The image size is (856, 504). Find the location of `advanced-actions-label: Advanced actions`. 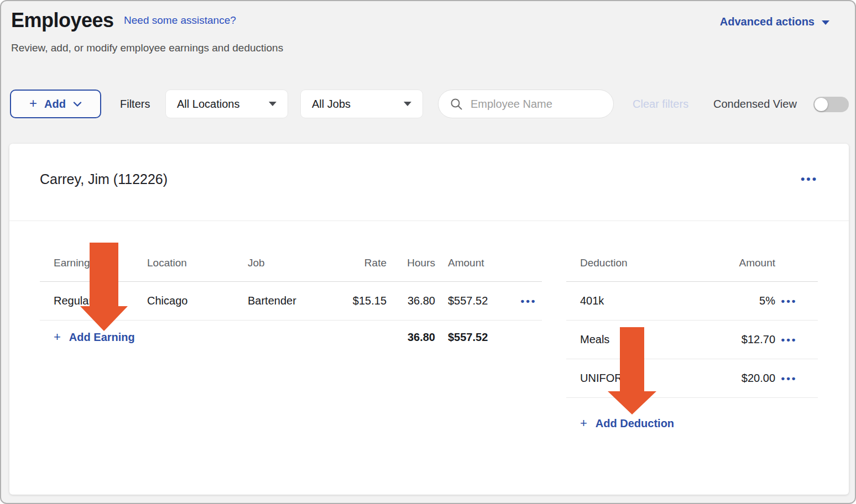

advanced-actions-label: Advanced actions is located at coordinates (768, 22).